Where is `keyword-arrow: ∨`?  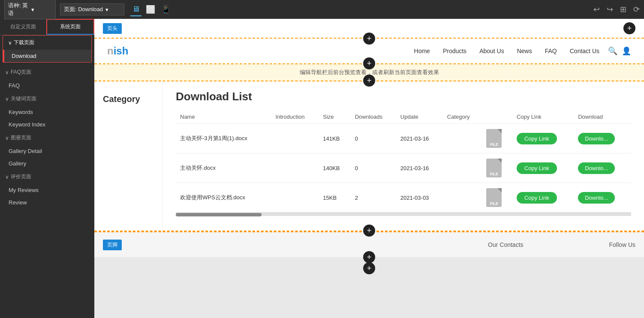
keyword-arrow: ∨ is located at coordinates (7, 99).